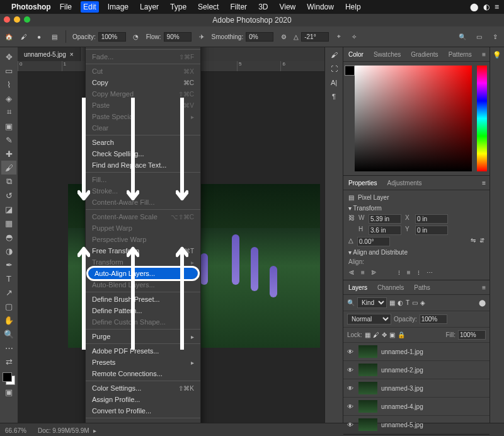 The width and height of the screenshot is (504, 436). Describe the element at coordinates (143, 388) in the screenshot. I see `menu-item: Color Settings...⇧⌘K` at that location.